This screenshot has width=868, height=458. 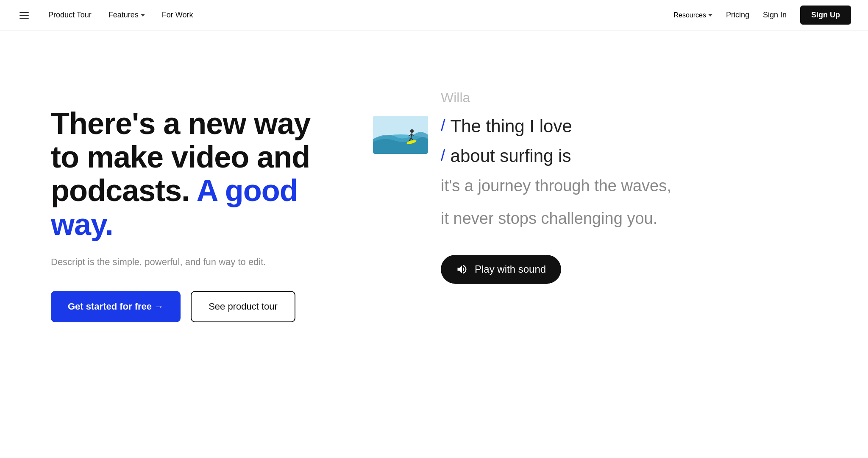 What do you see at coordinates (143, 15) in the screenshot?
I see `features-chevron-icon` at bounding box center [143, 15].